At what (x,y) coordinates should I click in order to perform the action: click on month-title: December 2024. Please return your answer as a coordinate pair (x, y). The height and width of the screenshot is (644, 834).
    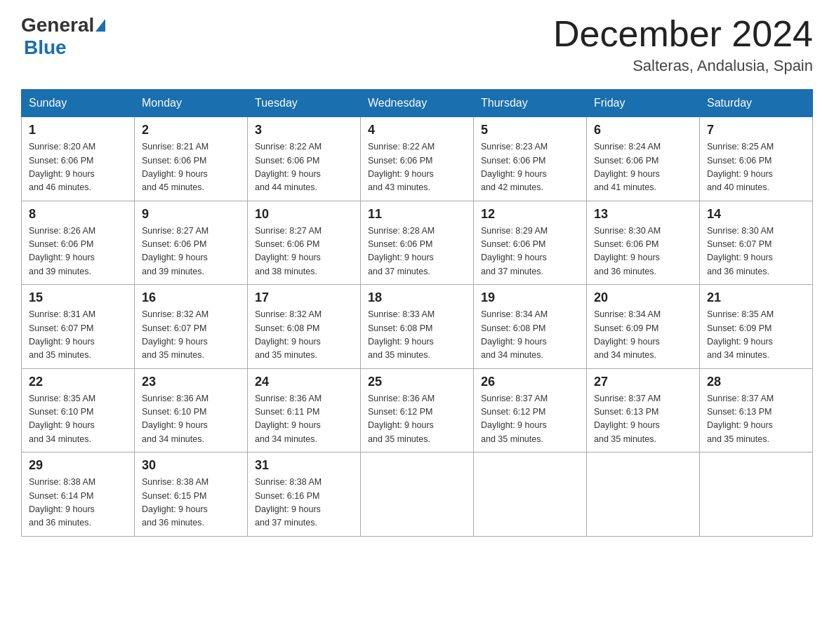
    Looking at the image, I should click on (683, 34).